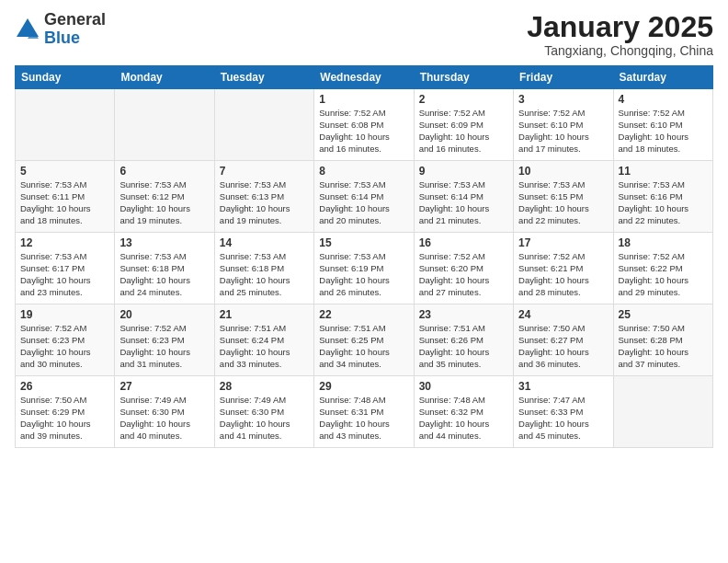 This screenshot has height=563, width=728. I want to click on day-info: Sunrise: 7:47 AM Sunset: 6:33 PM Dayligh…, so click(563, 418).